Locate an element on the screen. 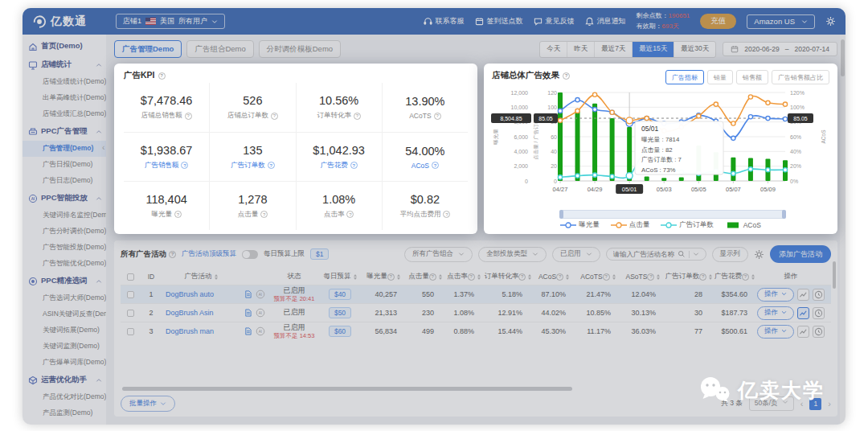 This screenshot has height=431, width=868. campaign-link: DogBrush auto is located at coordinates (190, 294).